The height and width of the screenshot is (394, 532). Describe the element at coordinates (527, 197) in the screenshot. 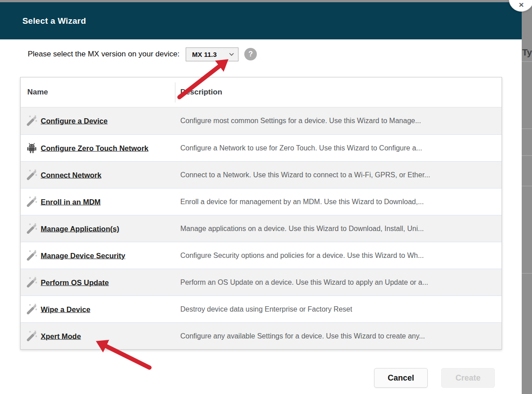

I see `page-overlay-right: Typ` at that location.